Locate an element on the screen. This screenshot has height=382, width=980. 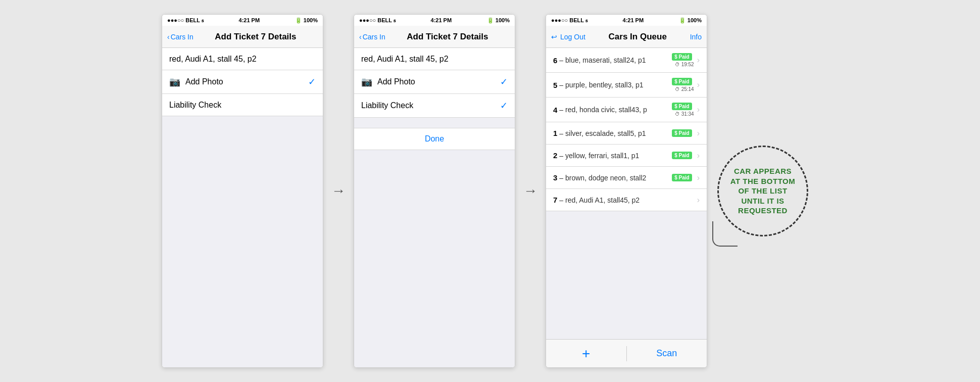
blank-2b is located at coordinates (434, 155).